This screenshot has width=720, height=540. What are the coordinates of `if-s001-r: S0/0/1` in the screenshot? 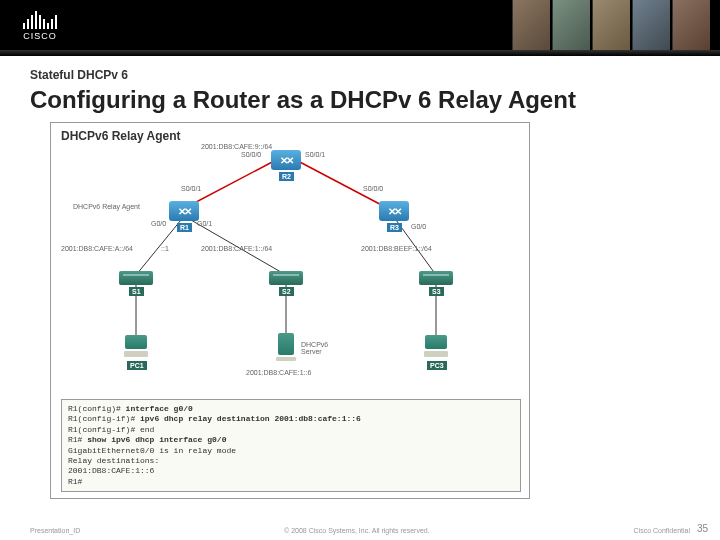 It's located at (315, 154).